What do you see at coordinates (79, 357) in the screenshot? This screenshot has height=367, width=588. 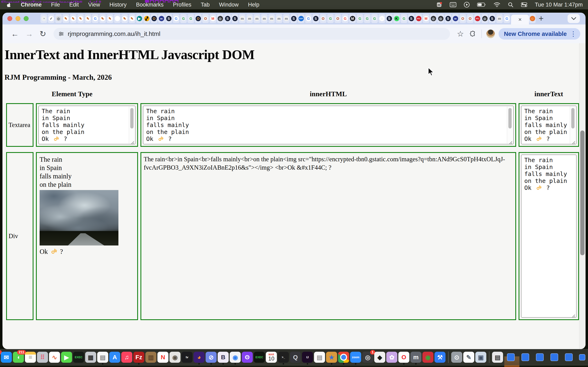 I see `dock-icon-exec-terminal: EXEC` at bounding box center [79, 357].